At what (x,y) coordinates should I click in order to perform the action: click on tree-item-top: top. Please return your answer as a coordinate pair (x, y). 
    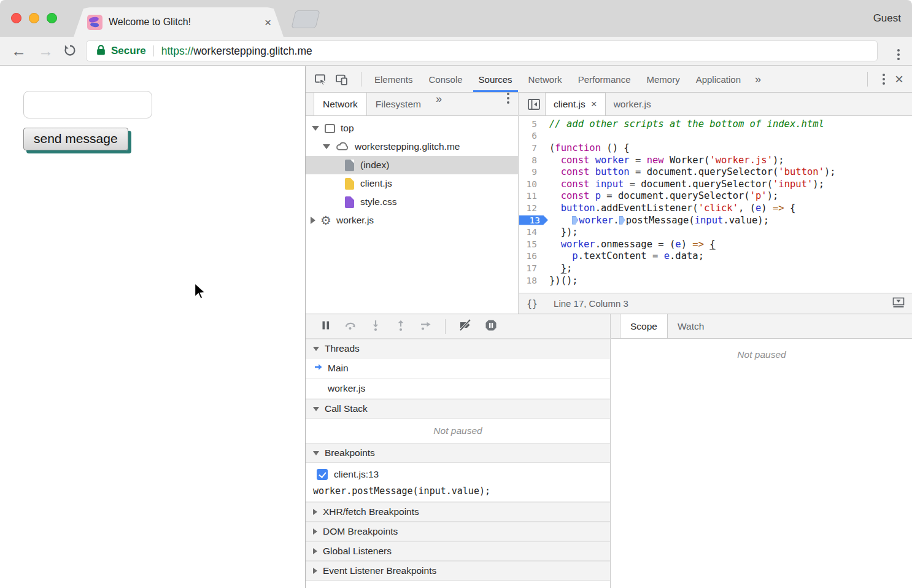
    Looking at the image, I should click on (412, 128).